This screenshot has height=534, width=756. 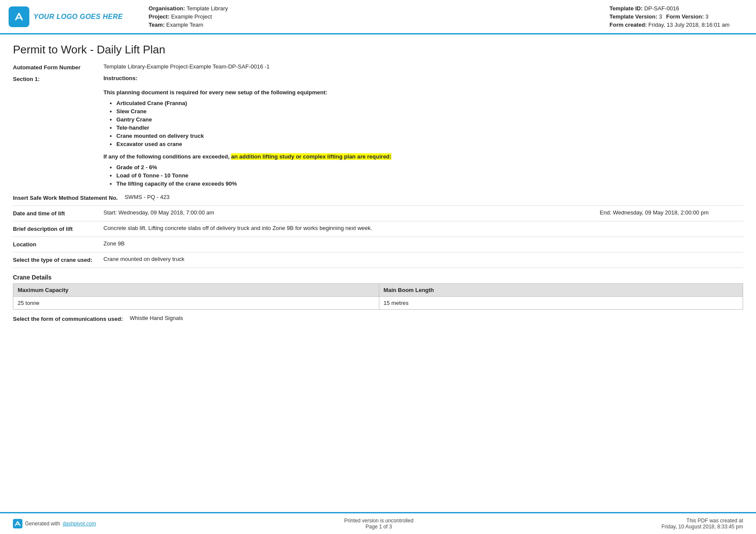 What do you see at coordinates (378, 78) in the screenshot?
I see `form-row-section1: Section 1: Instructions:` at bounding box center [378, 78].